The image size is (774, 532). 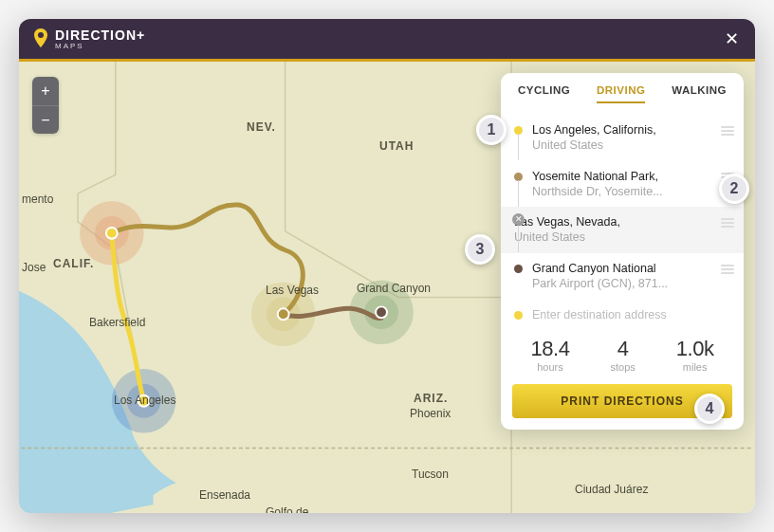 What do you see at coordinates (46, 91) in the screenshot?
I see `zoom-in-button: +` at bounding box center [46, 91].